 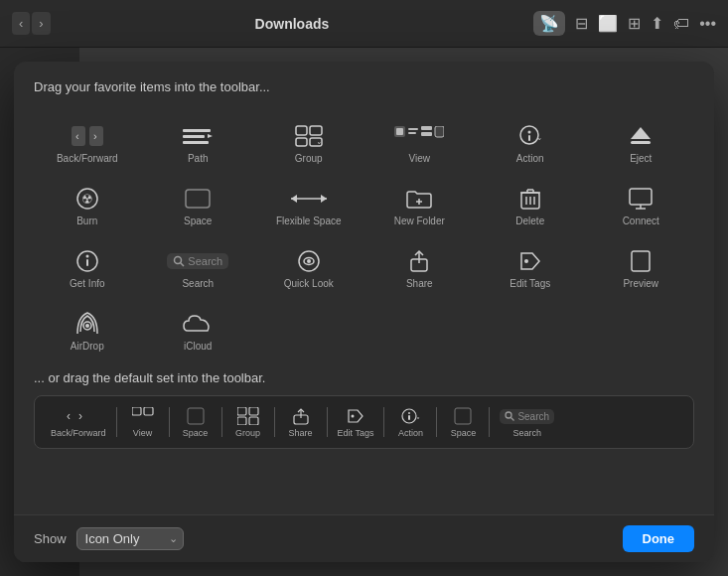 What do you see at coordinates (199, 268) in the screenshot?
I see `item-search: Search Search` at bounding box center [199, 268].